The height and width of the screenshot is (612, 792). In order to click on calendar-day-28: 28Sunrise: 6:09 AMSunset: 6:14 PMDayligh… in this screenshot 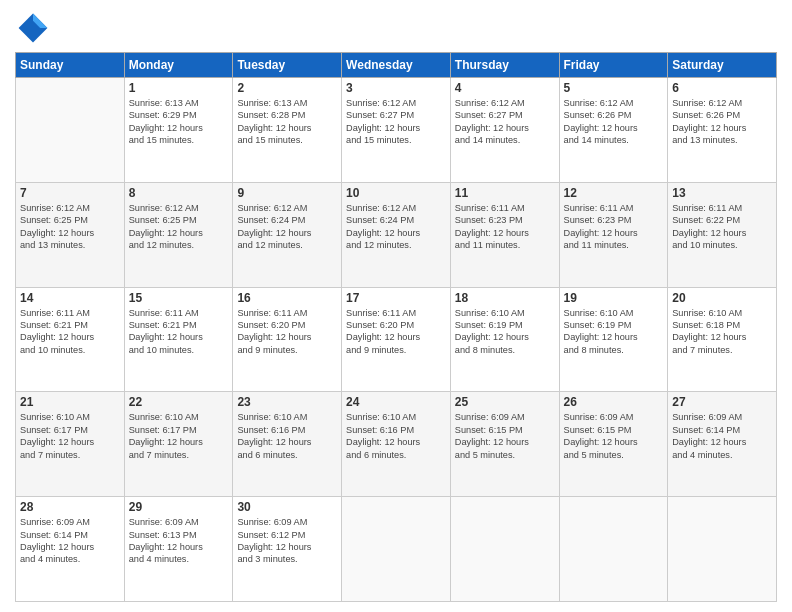, I will do `click(70, 550)`.